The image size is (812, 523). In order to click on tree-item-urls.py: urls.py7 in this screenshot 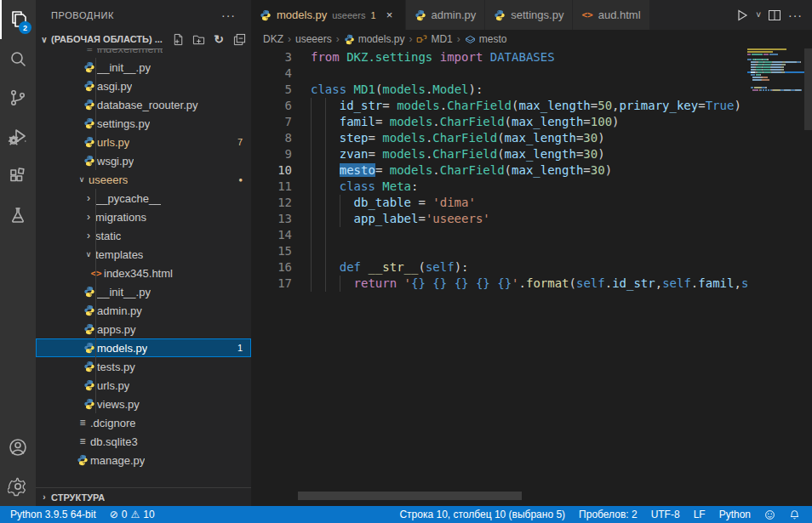, I will do `click(143, 142)`.